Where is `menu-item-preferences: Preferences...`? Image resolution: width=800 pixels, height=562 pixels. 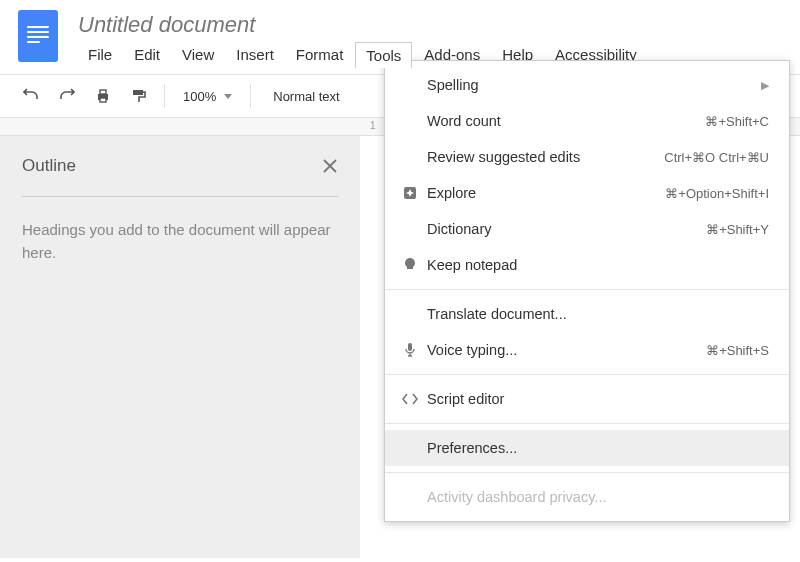
menu-item-preferences: Preferences... is located at coordinates (587, 448).